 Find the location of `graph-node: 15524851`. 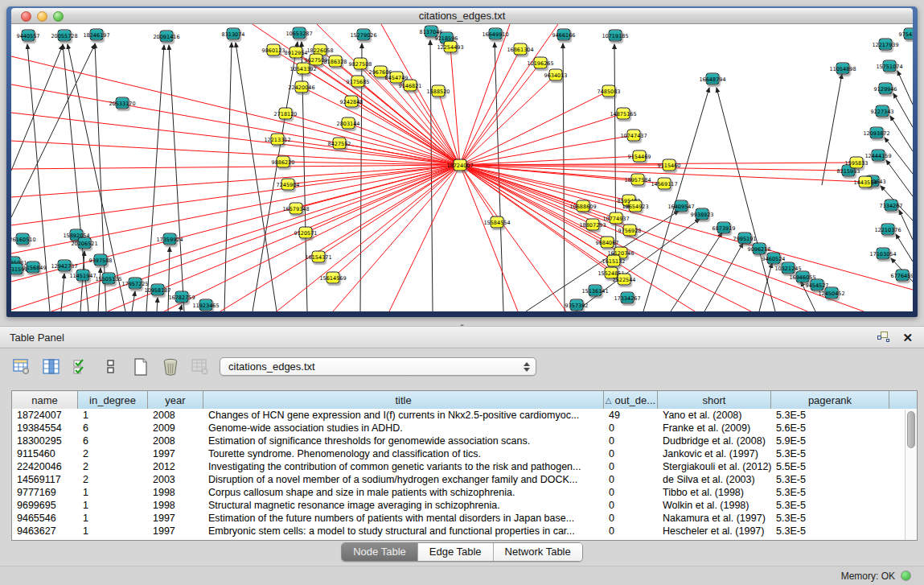

graph-node: 15524851 is located at coordinates (611, 274).